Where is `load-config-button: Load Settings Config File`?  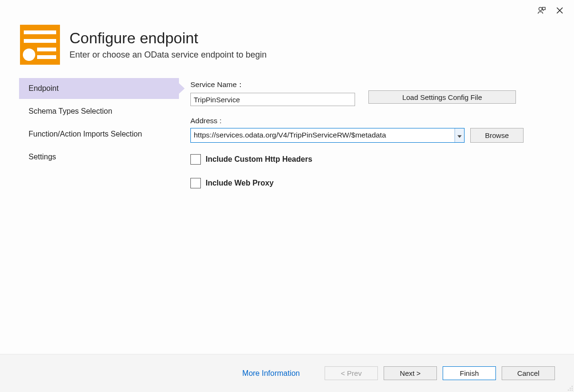
load-config-button: Load Settings Config File is located at coordinates (442, 97).